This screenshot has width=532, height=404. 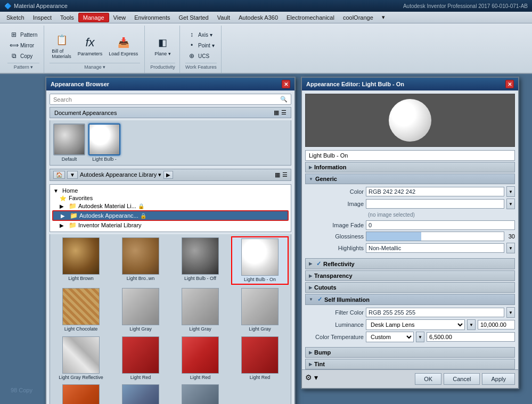 I want to click on highlights-dropdown: ▼, so click(x=511, y=248).